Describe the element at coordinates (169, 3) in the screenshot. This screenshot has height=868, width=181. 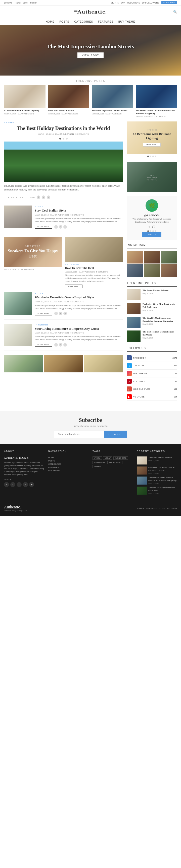
I see `subscribe-topbar-button: SUBSCRIBE` at that location.